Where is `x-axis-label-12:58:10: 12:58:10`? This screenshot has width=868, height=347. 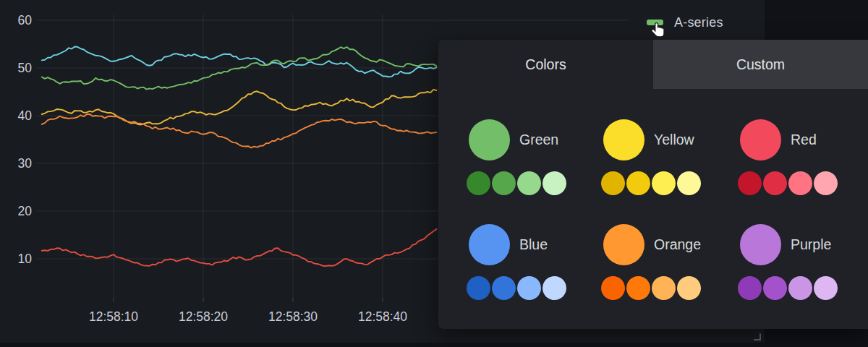 x-axis-label-12:58:10: 12:58:10 is located at coordinates (114, 317).